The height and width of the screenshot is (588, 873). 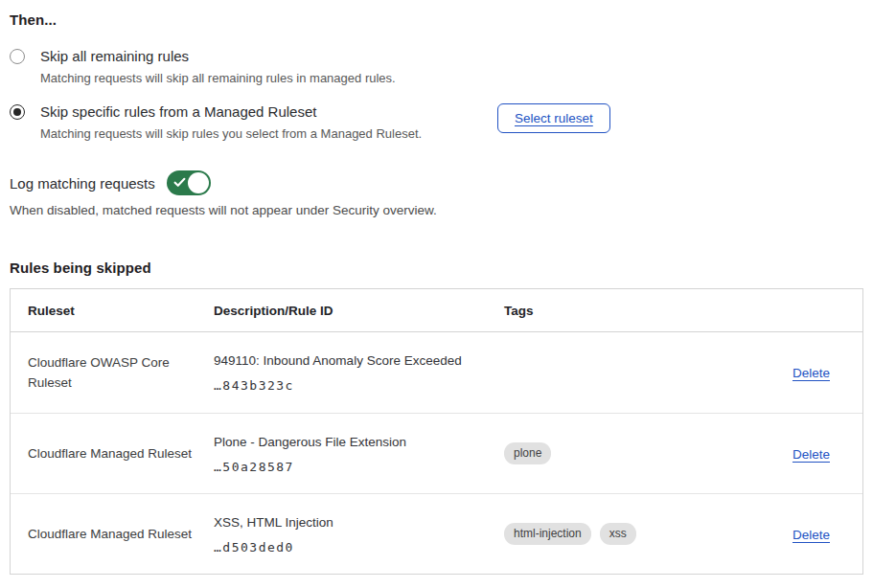 What do you see at coordinates (358, 534) in the screenshot?
I see `description-cell: XSS, HTML Injection …d503ded0` at bounding box center [358, 534].